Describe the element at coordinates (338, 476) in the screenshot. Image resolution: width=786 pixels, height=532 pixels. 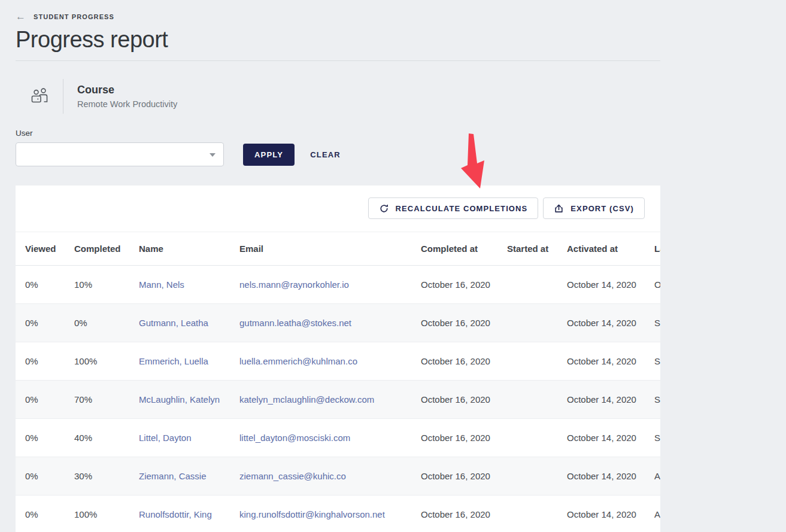
I see `table-row: 0% 30% Ziemann, Cassie ziemann_cassie@ku…` at that location.